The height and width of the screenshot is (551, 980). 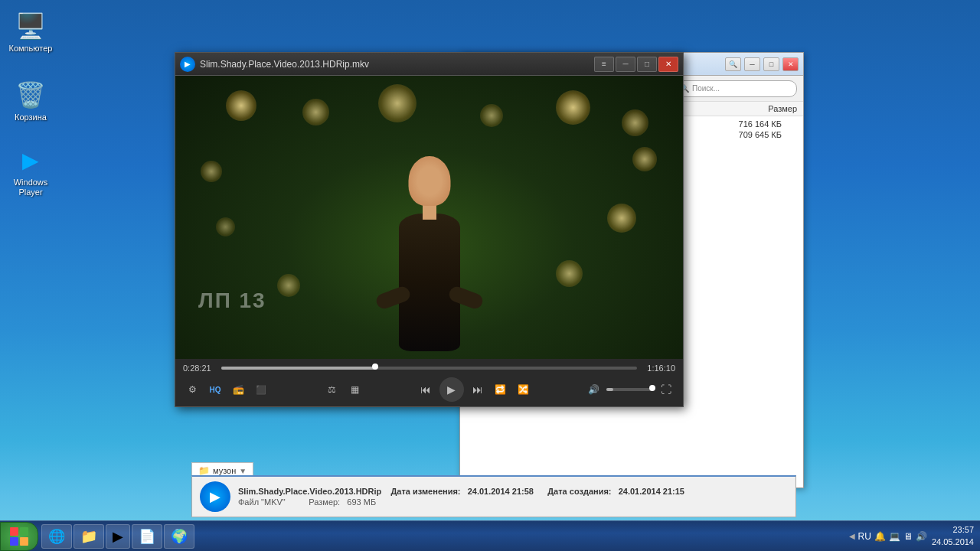 I want to click on player-titlebar: ▶ Slim.Shady.Place.Video.2013.HDRip.mkv …, so click(x=429, y=64).